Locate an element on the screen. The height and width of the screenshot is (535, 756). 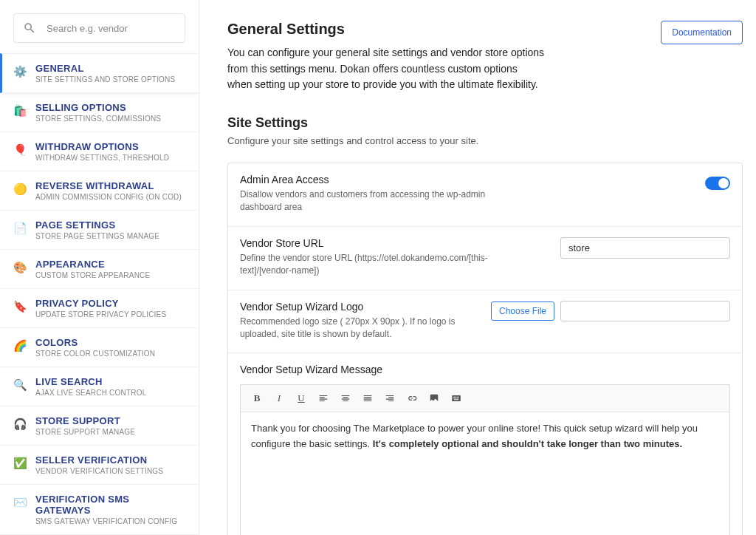
sidebar-item-page-settings: 📄PAGE SETTINGSSTORE PAGE SETTINGS MANAGE is located at coordinates (99, 231).